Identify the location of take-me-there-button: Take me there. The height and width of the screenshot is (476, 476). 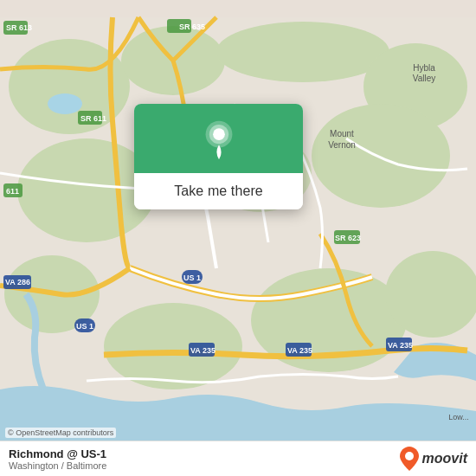
(218, 191).